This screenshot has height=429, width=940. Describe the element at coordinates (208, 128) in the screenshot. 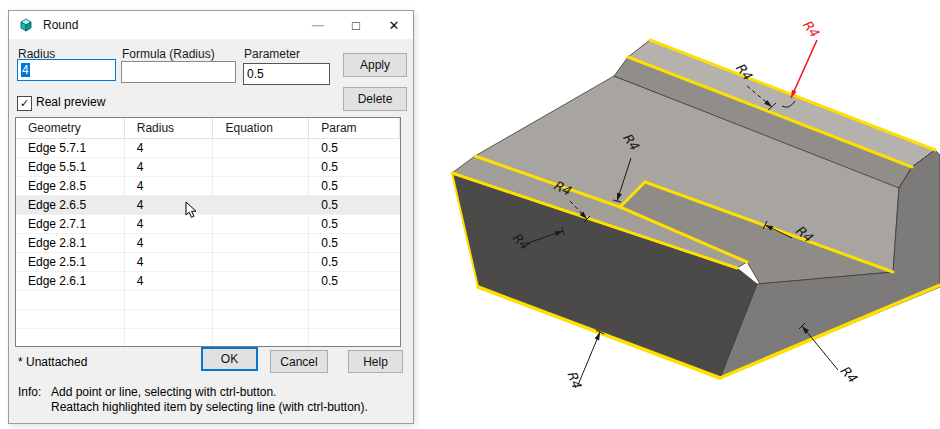

I see `table-header: Geometry Radius Equation Param` at that location.